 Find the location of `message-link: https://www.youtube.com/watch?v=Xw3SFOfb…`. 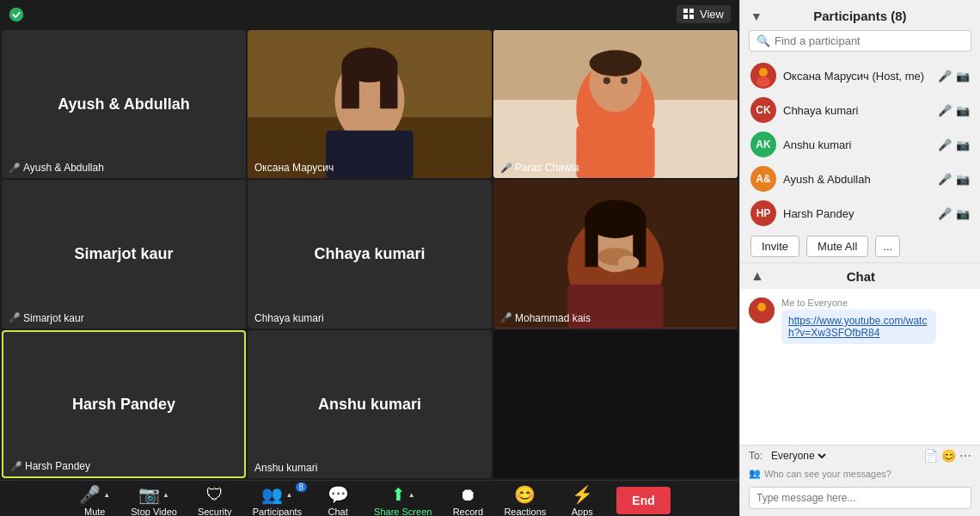

message-link: https://www.youtube.com/watch?v=Xw3SFOfb… is located at coordinates (859, 327).